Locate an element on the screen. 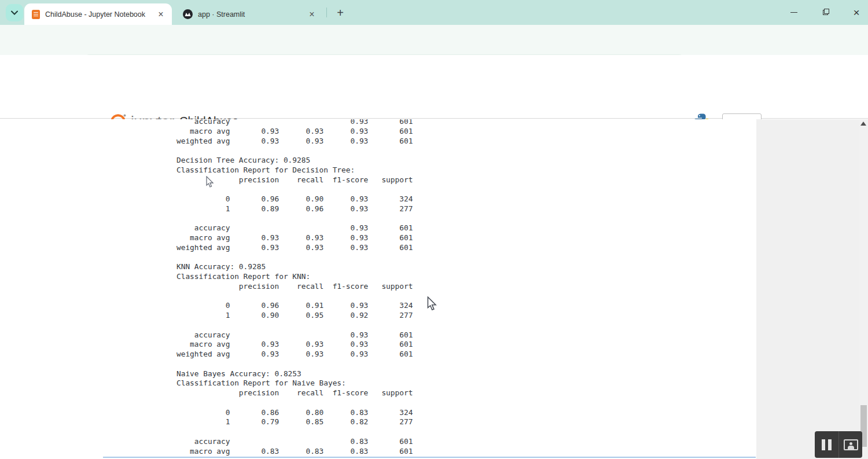 This screenshot has width=868, height=459. jupyter-header: jupyter ChildAbuse Last Checkpoint: an h… is located at coordinates (434, 87).